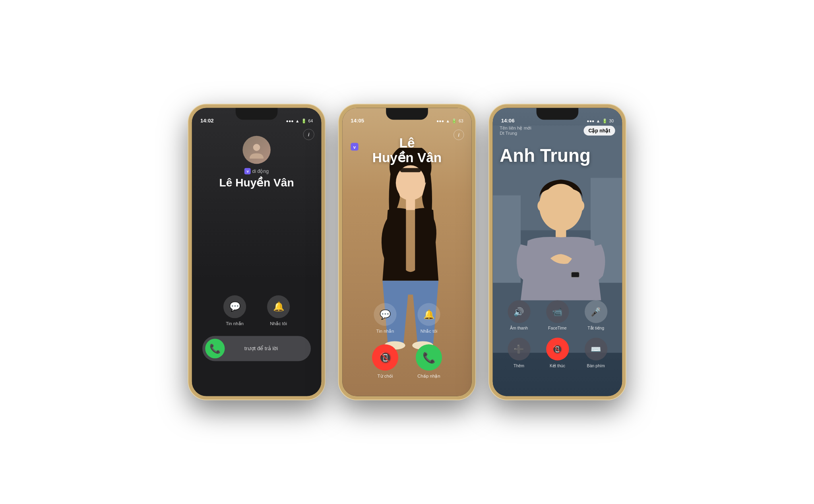 This screenshot has height=504, width=814. What do you see at coordinates (596, 353) in the screenshot?
I see `keypad-button: ⌨️ Bàn phím` at bounding box center [596, 353].